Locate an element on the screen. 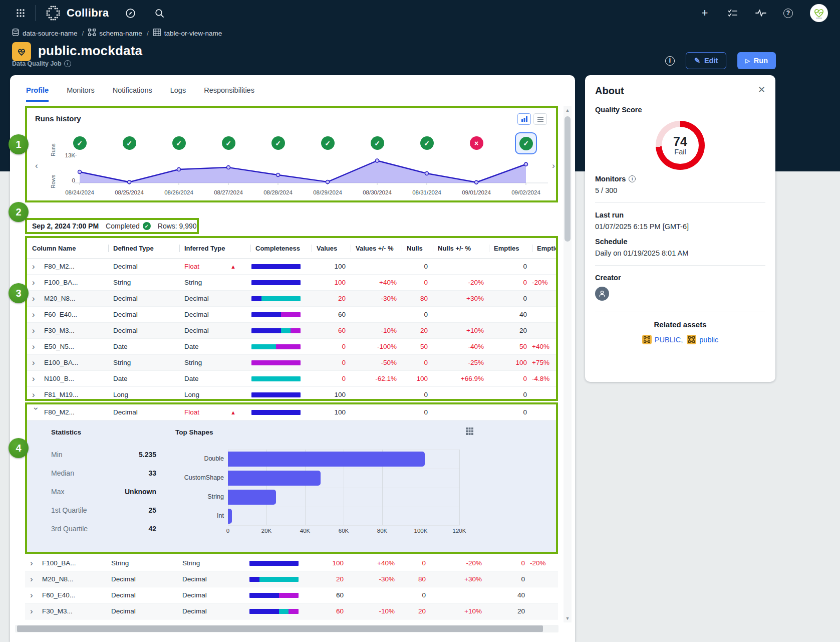 The width and height of the screenshot is (840, 642). explore-compass-icon is located at coordinates (130, 13).